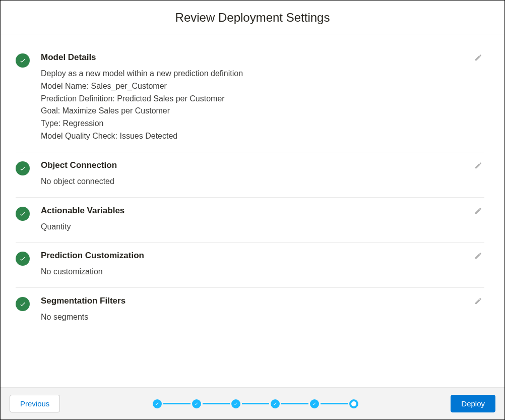 The width and height of the screenshot is (505, 420). Describe the element at coordinates (35, 403) in the screenshot. I see `previous-button: Previous` at that location.